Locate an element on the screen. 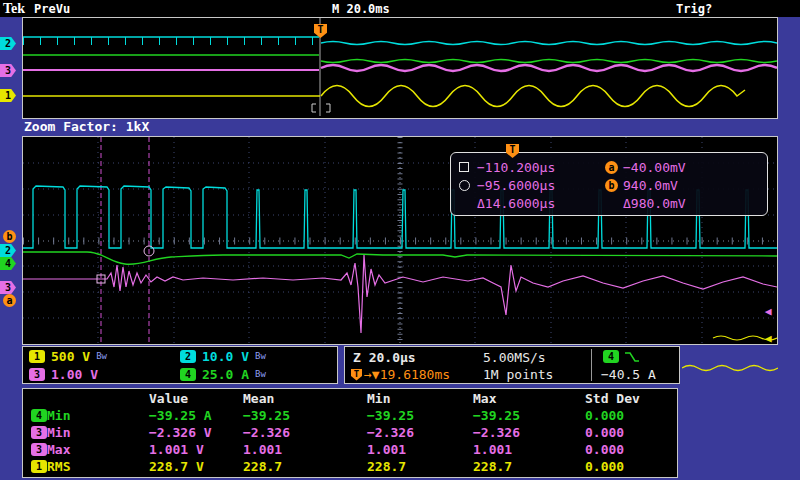 This screenshot has height=480, width=800. measurement-row: 3Max 1.001 V 1.001 1.001 1.001 0.000 is located at coordinates (350, 450).